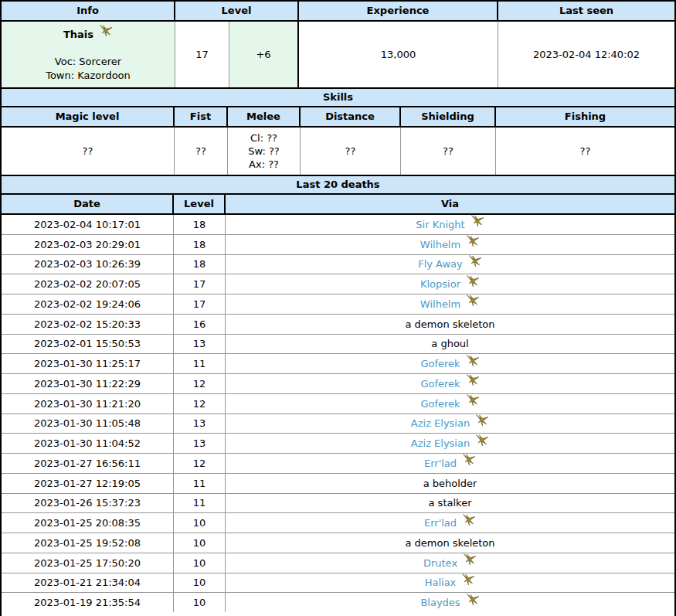  Describe the element at coordinates (338, 325) in the screenshot. I see `table-row: 2023-02-02 15:20:33 16 a demon skeleton` at that location.